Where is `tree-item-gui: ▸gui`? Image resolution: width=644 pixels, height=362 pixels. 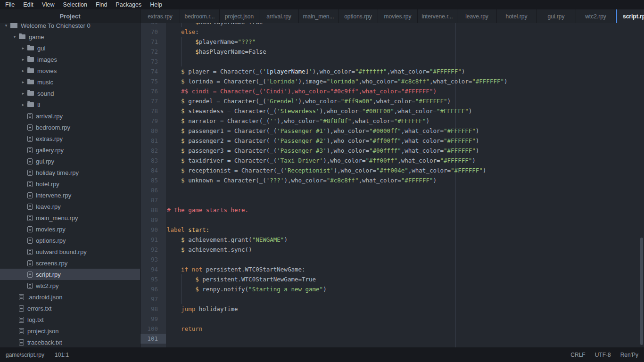 tree-item-gui: ▸gui is located at coordinates (70, 48).